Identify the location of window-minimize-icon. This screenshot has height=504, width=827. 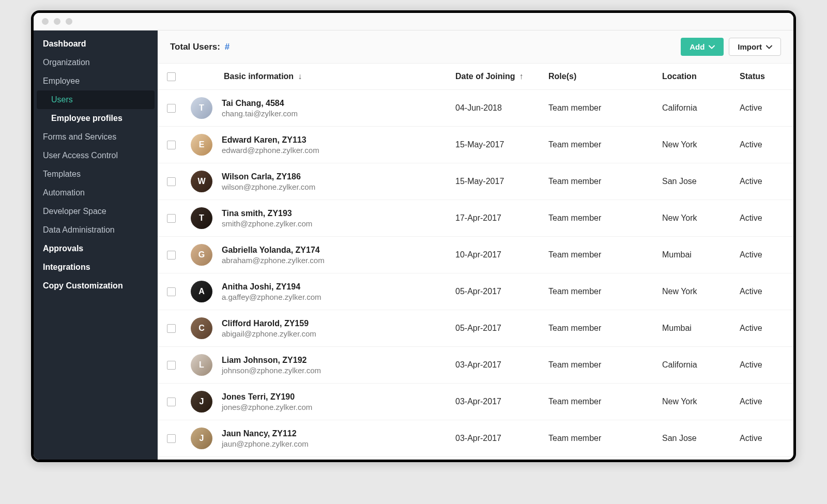
(57, 22).